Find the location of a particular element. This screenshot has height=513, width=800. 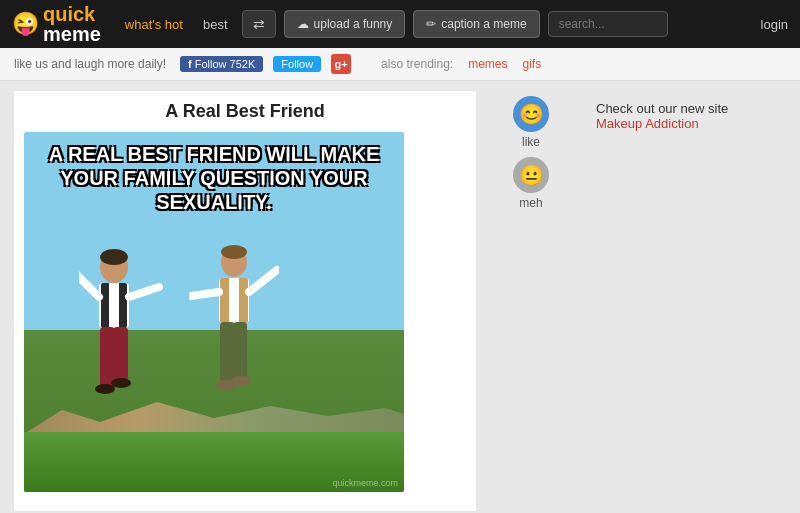

logo-meme: meme is located at coordinates (72, 34).